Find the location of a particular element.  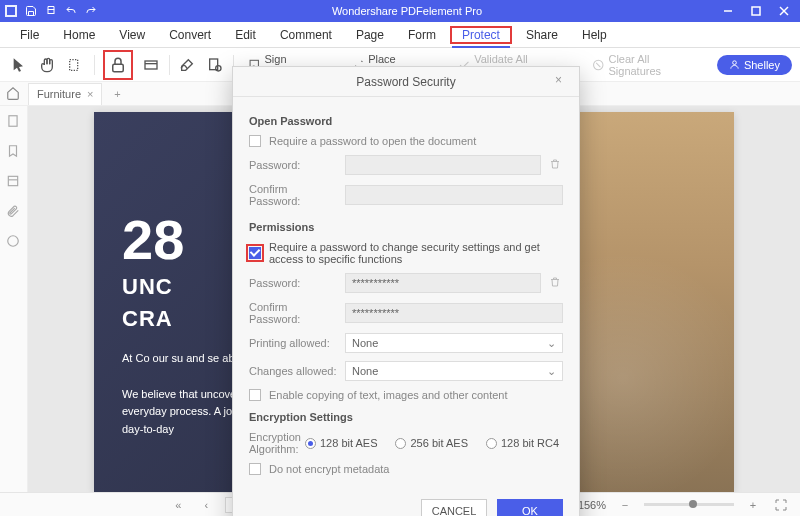

open-password-section: Open Password is located at coordinates (406, 121).